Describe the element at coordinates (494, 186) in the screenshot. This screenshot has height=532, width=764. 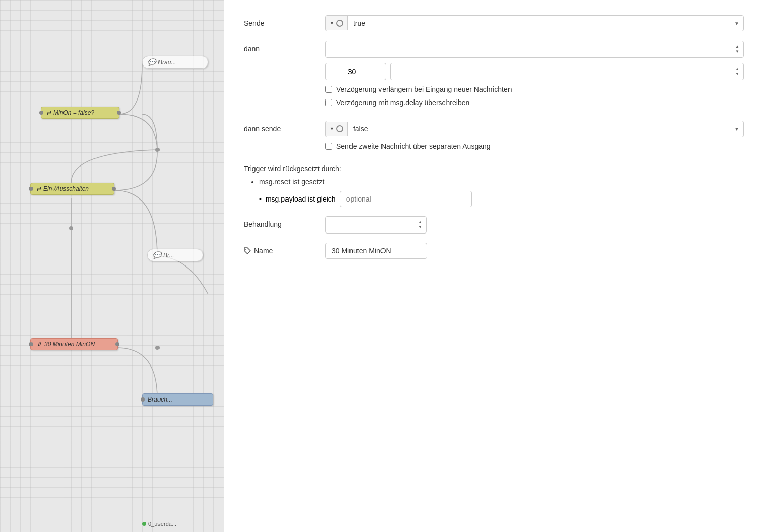
I see `trigger-section: Trigger wird rückgesetzt durch: msg.rese…` at that location.